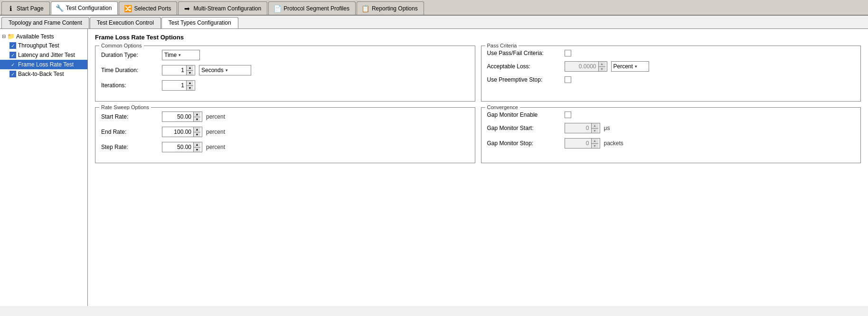 The width and height of the screenshot is (868, 316). What do you see at coordinates (190, 73) in the screenshot?
I see `time-duration-down: ▼` at bounding box center [190, 73].